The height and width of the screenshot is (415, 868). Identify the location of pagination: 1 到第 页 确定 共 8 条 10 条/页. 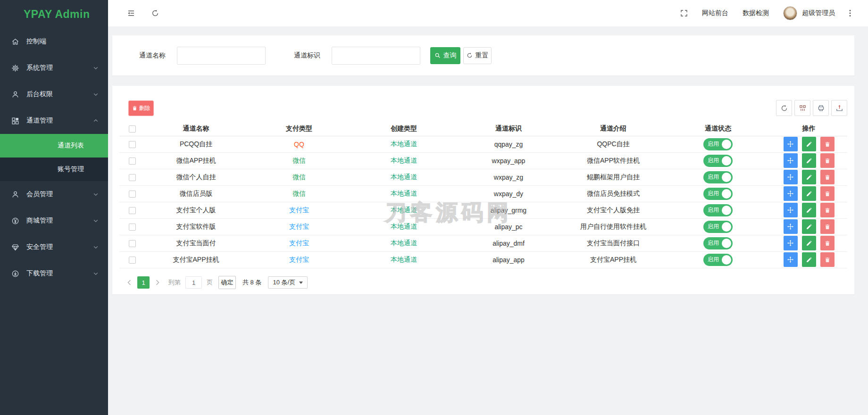
(216, 282).